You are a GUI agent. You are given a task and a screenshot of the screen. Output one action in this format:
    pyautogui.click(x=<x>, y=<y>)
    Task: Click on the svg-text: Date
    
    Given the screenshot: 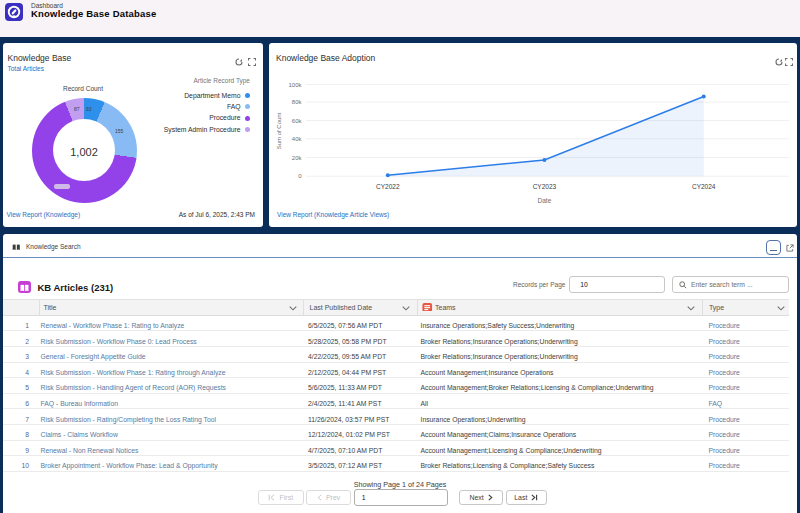 What is the action you would take?
    pyautogui.click(x=545, y=200)
    